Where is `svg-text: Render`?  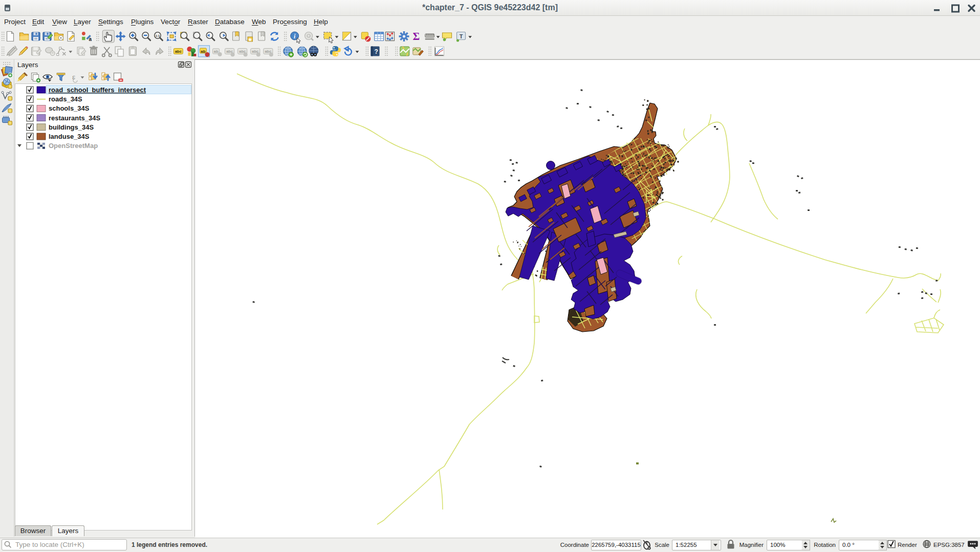
svg-text: Render is located at coordinates (907, 545).